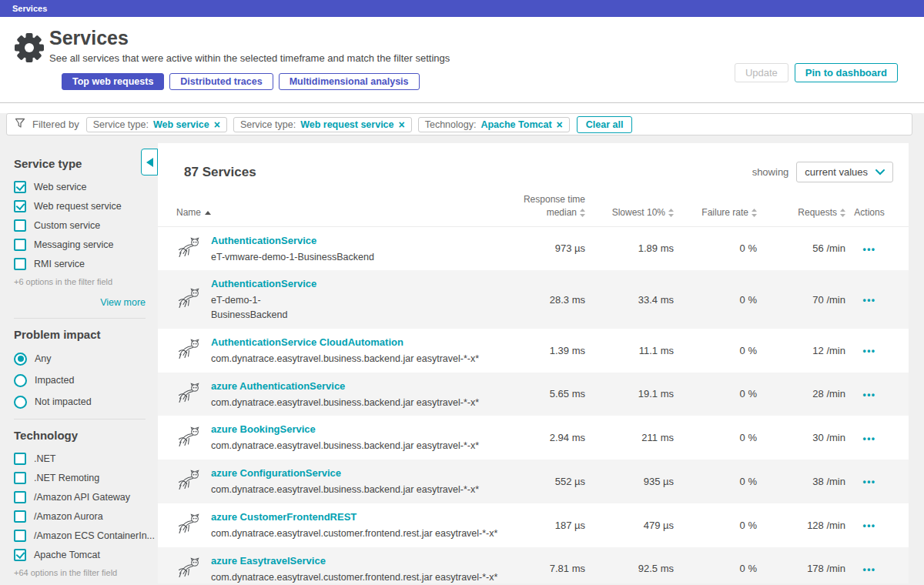 The width and height of the screenshot is (924, 585). What do you see at coordinates (516, 125) in the screenshot?
I see `filter-chip-value: Apache Tomcat` at bounding box center [516, 125].